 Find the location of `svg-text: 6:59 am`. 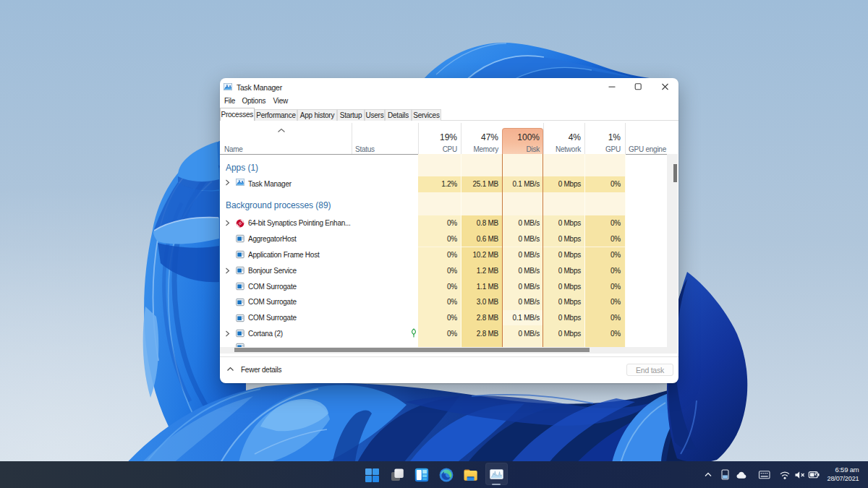

svg-text: 6:59 am is located at coordinates (848, 470).